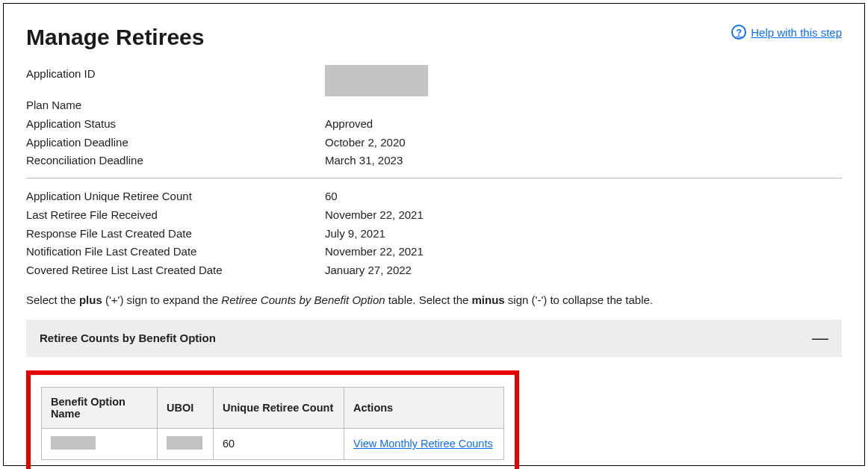 Image resolution: width=868 pixels, height=469 pixels. What do you see at coordinates (176, 234) in the screenshot?
I see `response-file-label: Response File Last Created Date` at bounding box center [176, 234].